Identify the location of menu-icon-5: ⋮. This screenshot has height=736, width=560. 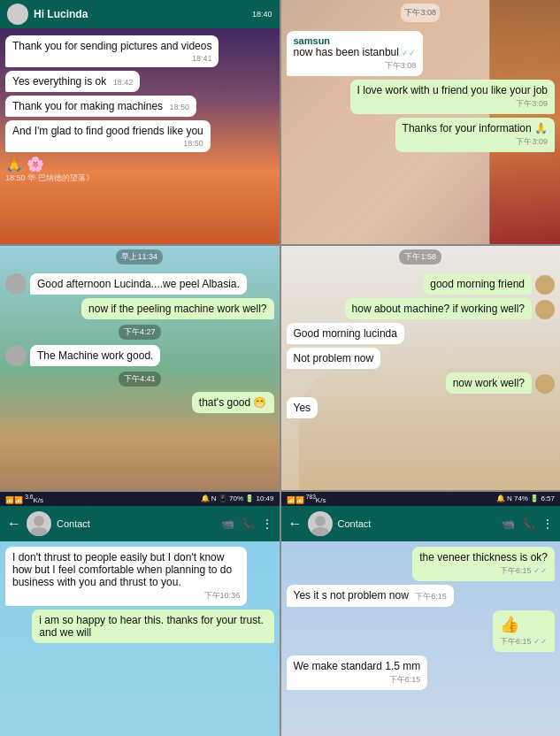
(267, 524).